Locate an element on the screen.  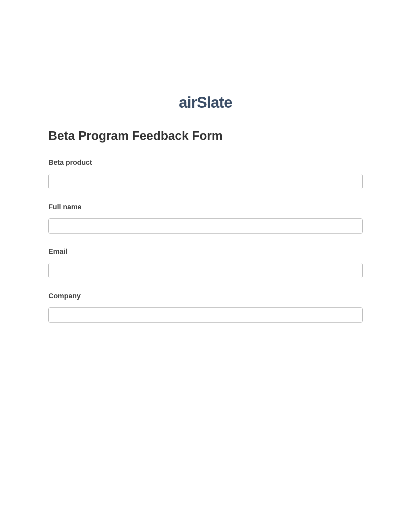
logo: airSlate is located at coordinates (206, 103).